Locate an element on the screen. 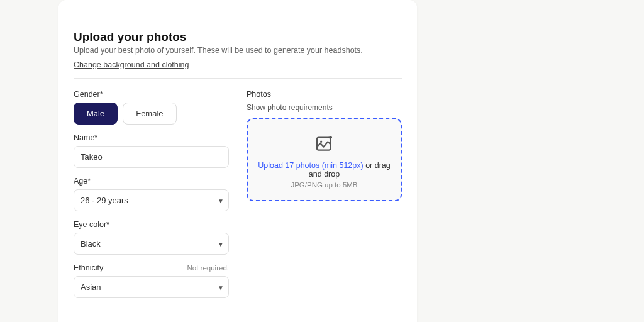 This screenshot has height=322, width=644. ethnicity-not-required: Not required. is located at coordinates (208, 268).